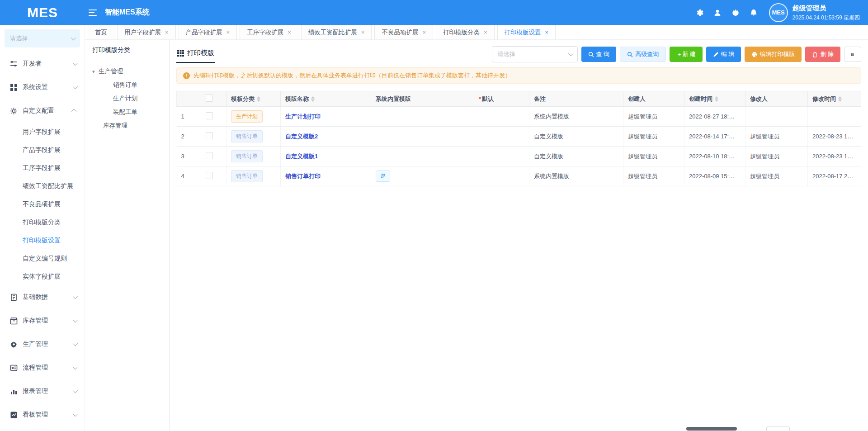  I want to click on sidebar-item-dashboard: 看板管理, so click(42, 415).